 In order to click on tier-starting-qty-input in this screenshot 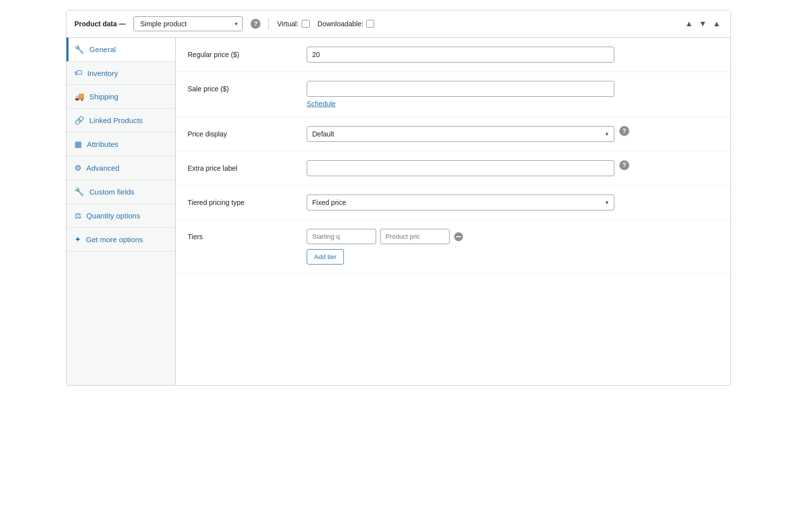, I will do `click(341, 236)`.